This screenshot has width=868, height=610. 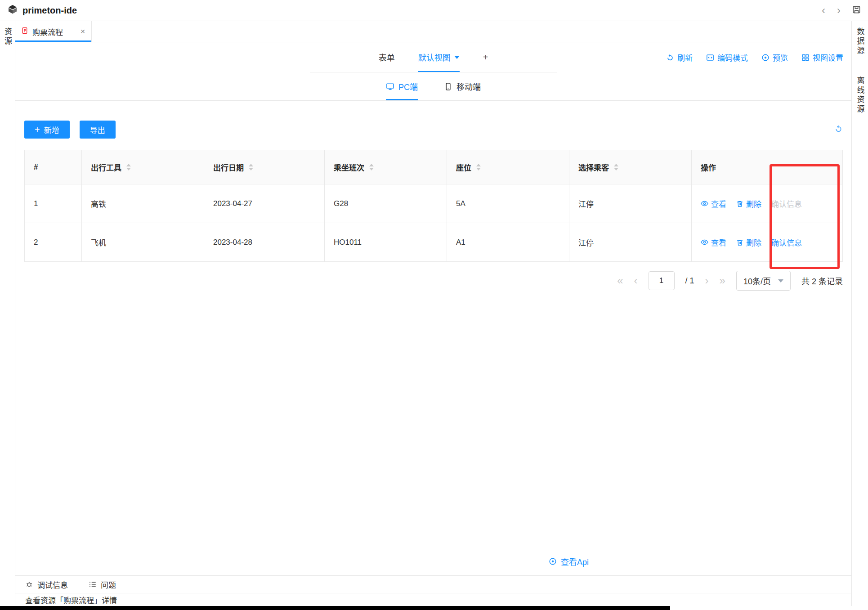 I want to click on cell-tool: 高铁, so click(x=143, y=204).